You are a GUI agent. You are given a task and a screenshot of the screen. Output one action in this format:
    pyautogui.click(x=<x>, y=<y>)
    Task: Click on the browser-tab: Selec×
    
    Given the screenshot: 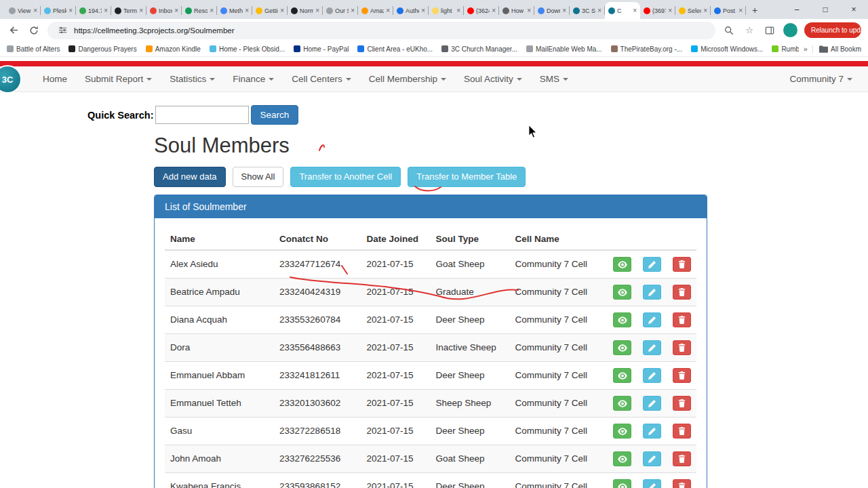 What is the action you would take?
    pyautogui.click(x=693, y=11)
    